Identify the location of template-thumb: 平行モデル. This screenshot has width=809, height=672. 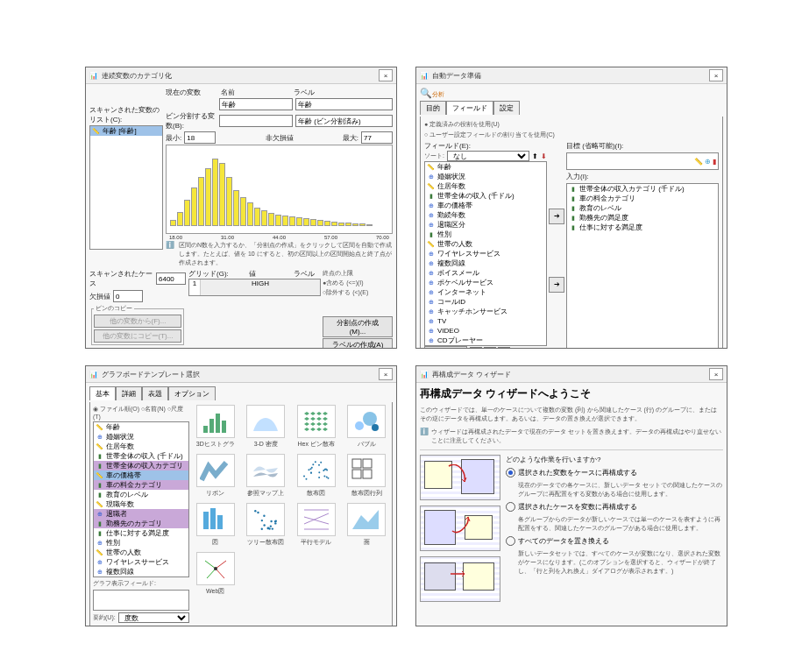
(316, 525).